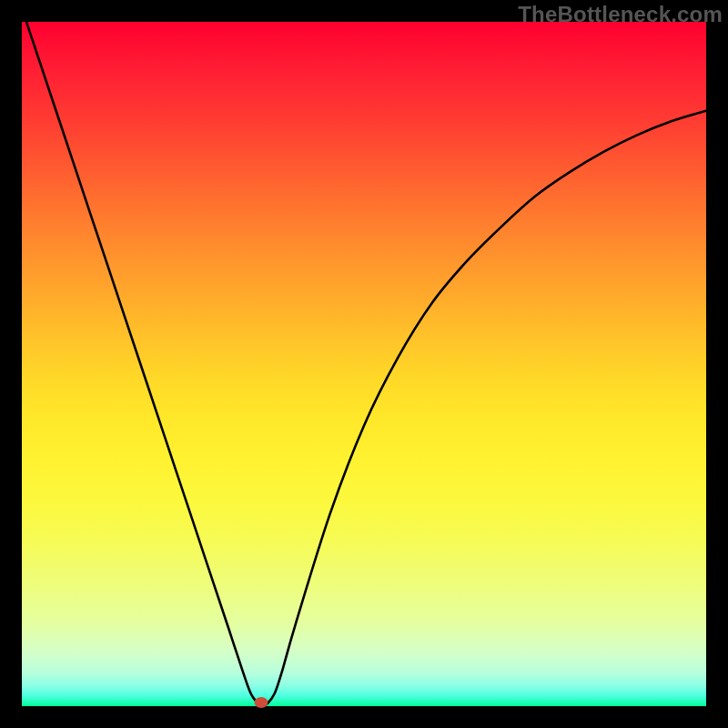  What do you see at coordinates (621, 15) in the screenshot?
I see `watermark-text: TheBottleneck.com` at bounding box center [621, 15].